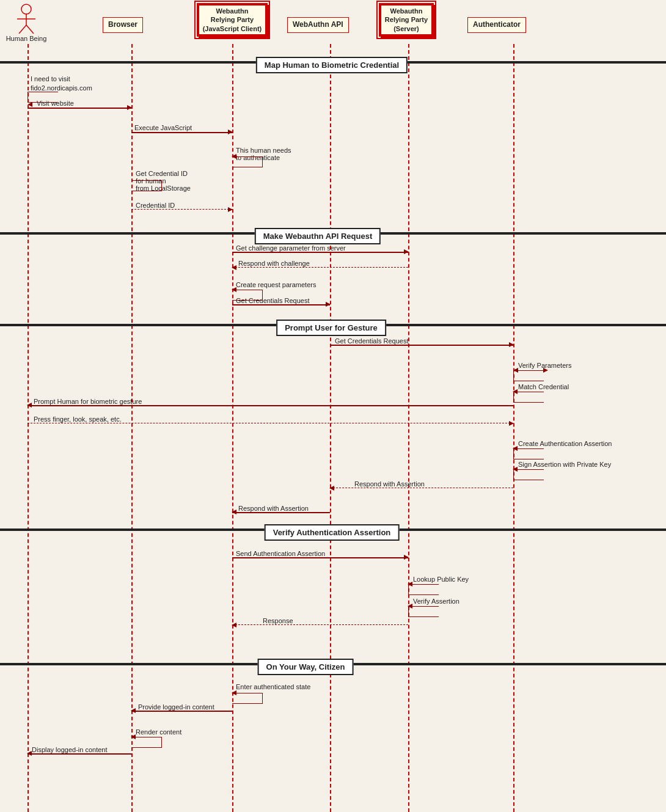 This screenshot has width=666, height=812. Describe the element at coordinates (497, 25) in the screenshot. I see `participant-authenticator-label: Authenticator` at that location.